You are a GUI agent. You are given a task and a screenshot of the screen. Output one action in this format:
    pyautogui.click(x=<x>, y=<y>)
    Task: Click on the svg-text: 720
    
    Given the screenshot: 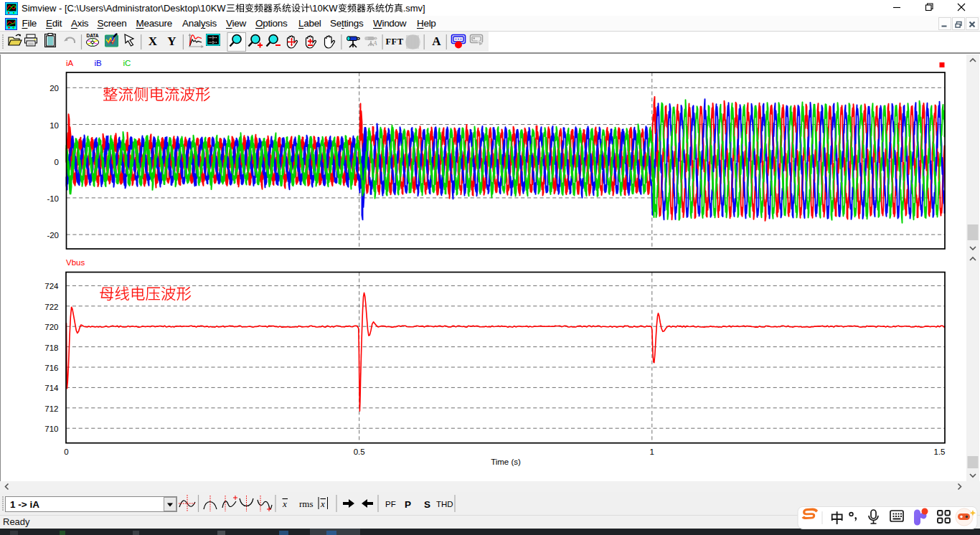 What is the action you would take?
    pyautogui.click(x=52, y=327)
    